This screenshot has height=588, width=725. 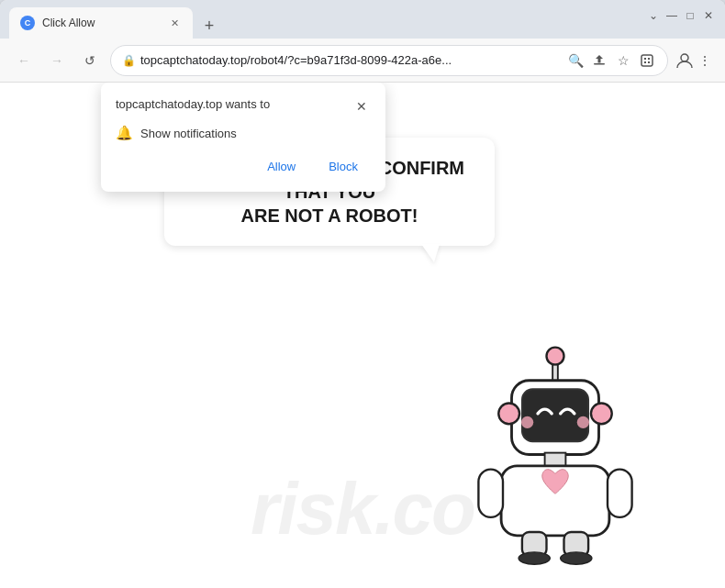 What do you see at coordinates (243, 138) in the screenshot?
I see `notification-popup: topcaptchatoday.top wants to ✕ 🔔 Show no…` at bounding box center [243, 138].